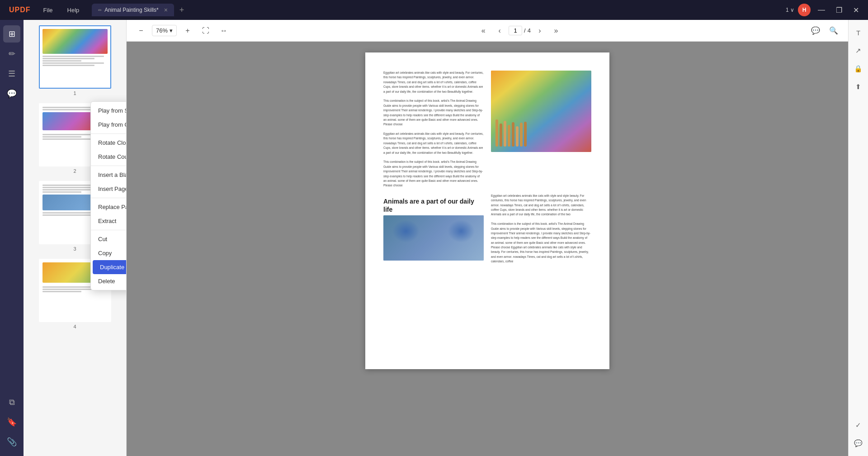 The image size is (868, 456). Describe the element at coordinates (108, 175) in the screenshot. I see `menu-insert-blank: Insert a Blank Page` at that location.